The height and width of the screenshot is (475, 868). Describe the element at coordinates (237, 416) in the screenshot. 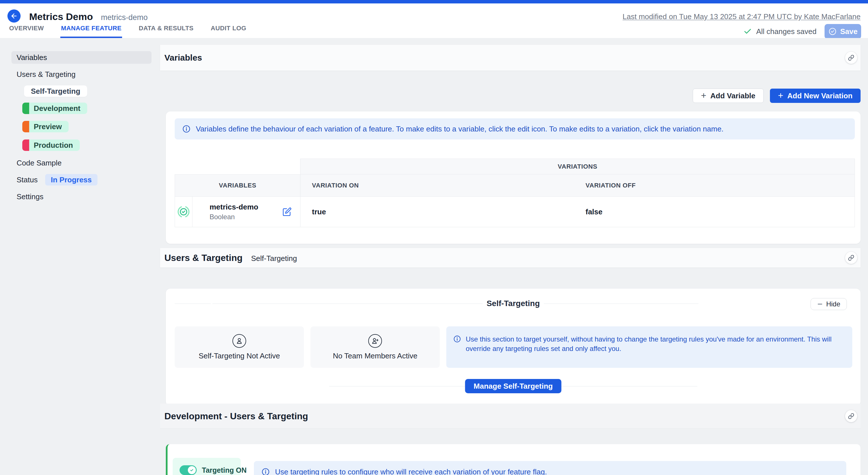

I see `development-section-title: Development - Users & Targeting` at that location.